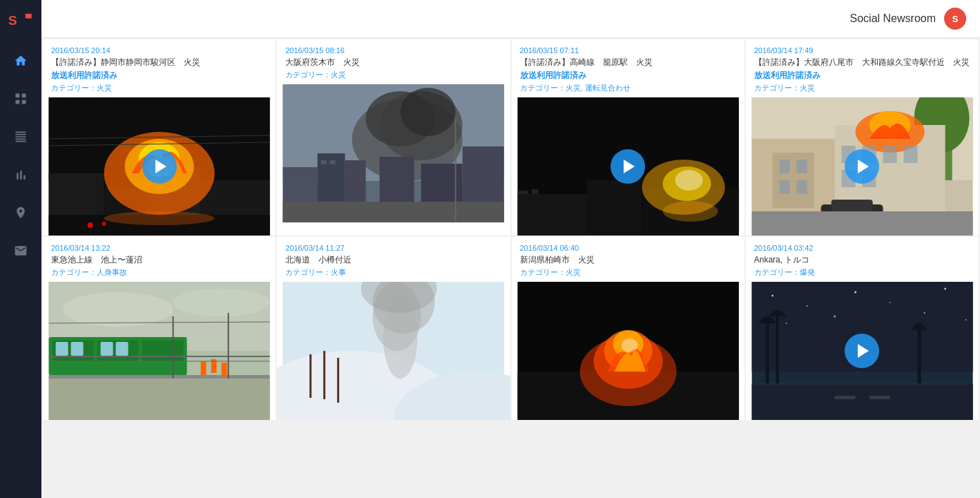  I want to click on card-1-play-button, so click(160, 166).